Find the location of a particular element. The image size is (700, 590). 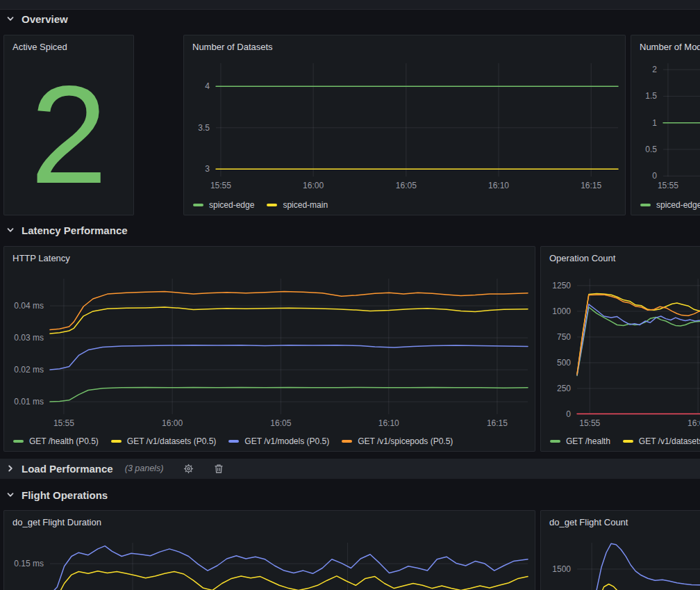

panel-operation-count: 15:5516:00025050075010001250 Operation C… is located at coordinates (620, 349).